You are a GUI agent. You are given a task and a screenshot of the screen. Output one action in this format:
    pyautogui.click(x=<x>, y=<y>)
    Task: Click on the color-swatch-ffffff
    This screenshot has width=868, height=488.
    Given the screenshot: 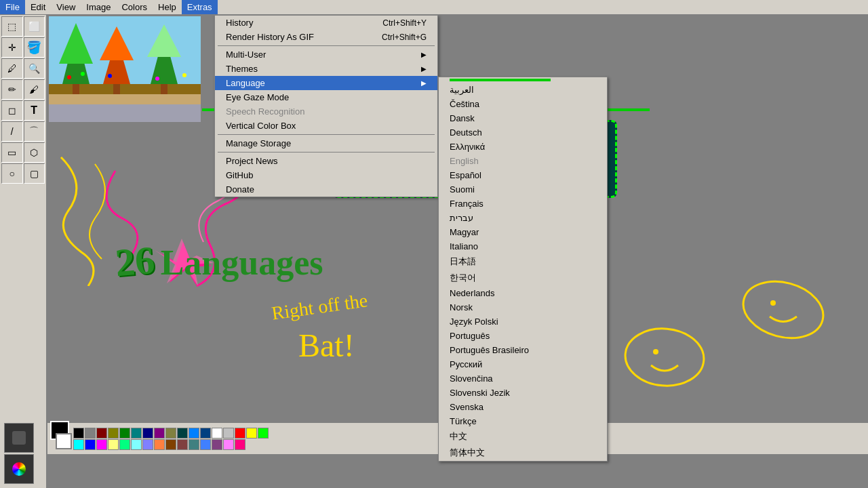 What is the action you would take?
    pyautogui.click(x=217, y=433)
    